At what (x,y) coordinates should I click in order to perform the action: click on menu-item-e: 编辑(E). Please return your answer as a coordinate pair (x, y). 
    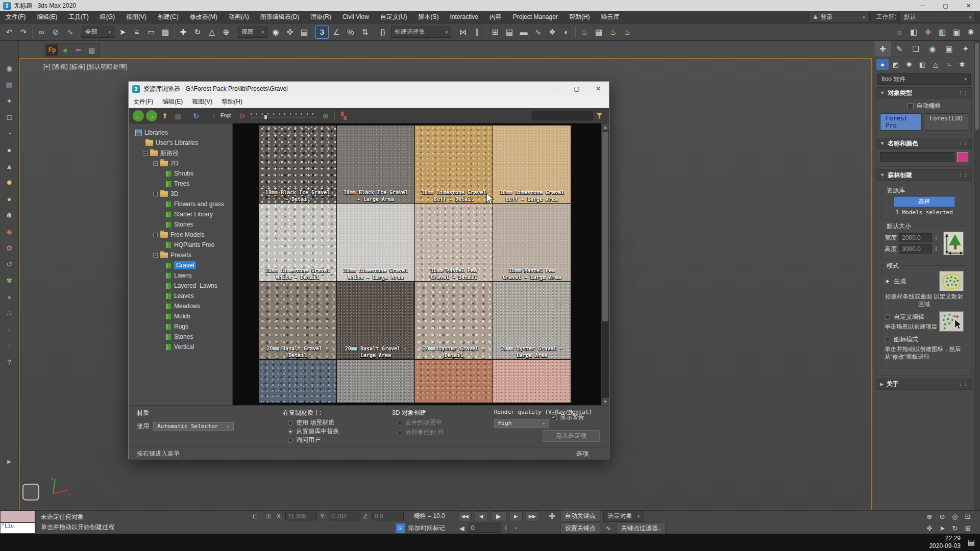
    Looking at the image, I should click on (47, 17).